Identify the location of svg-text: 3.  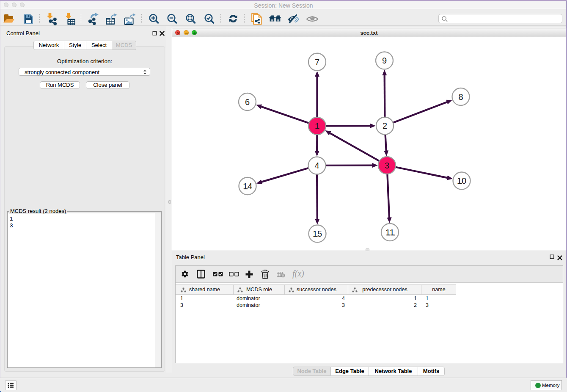
(387, 166).